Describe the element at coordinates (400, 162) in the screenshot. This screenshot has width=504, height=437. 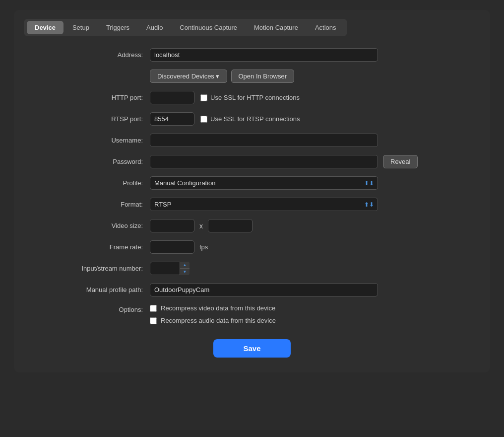
I see `reveal-button: Reveal` at that location.